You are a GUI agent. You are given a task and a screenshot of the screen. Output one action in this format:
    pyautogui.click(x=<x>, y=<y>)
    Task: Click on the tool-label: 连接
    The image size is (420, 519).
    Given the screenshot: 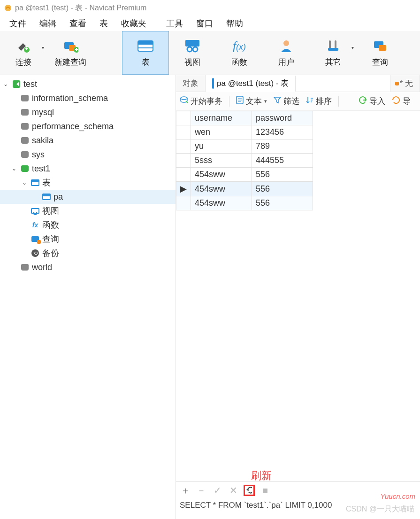 What is the action you would take?
    pyautogui.click(x=23, y=62)
    